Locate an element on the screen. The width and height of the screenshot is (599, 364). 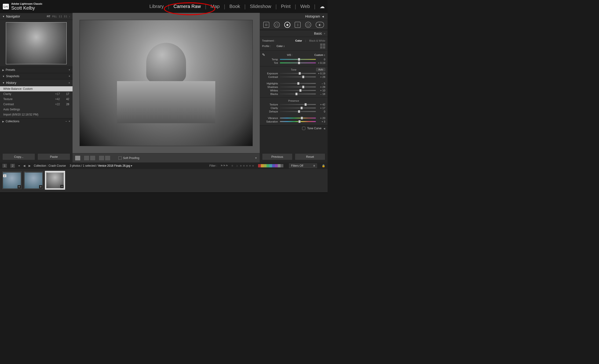
add-preset-icon: + is located at coordinates (70, 70).